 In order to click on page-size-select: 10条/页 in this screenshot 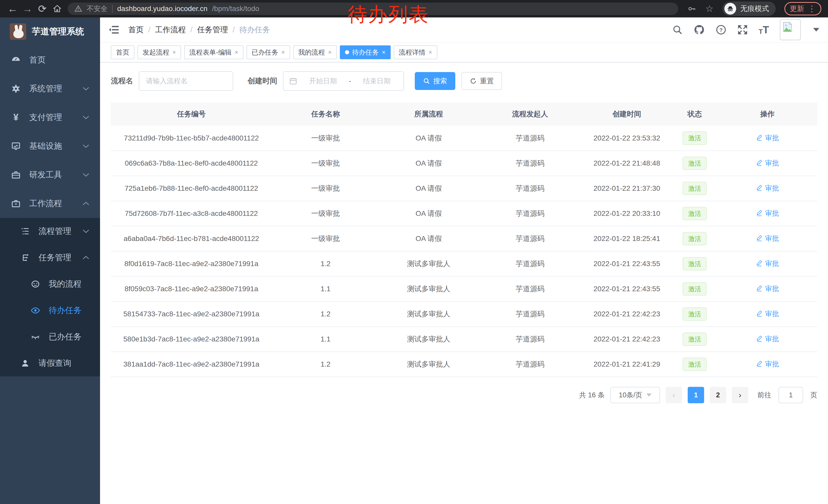, I will do `click(635, 395)`.